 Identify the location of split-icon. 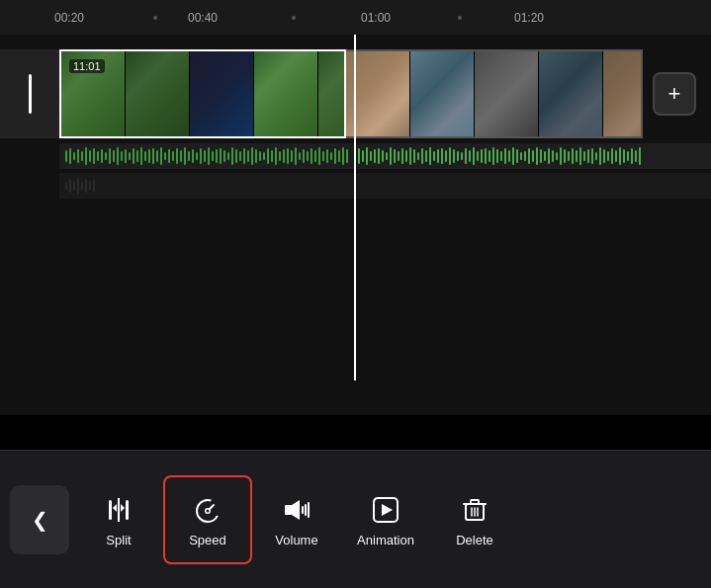
(119, 510).